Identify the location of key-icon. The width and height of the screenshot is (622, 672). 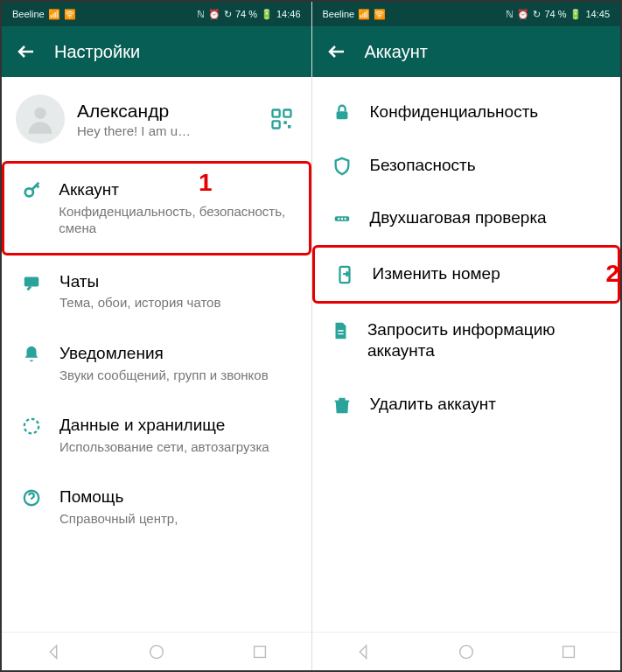
(32, 191).